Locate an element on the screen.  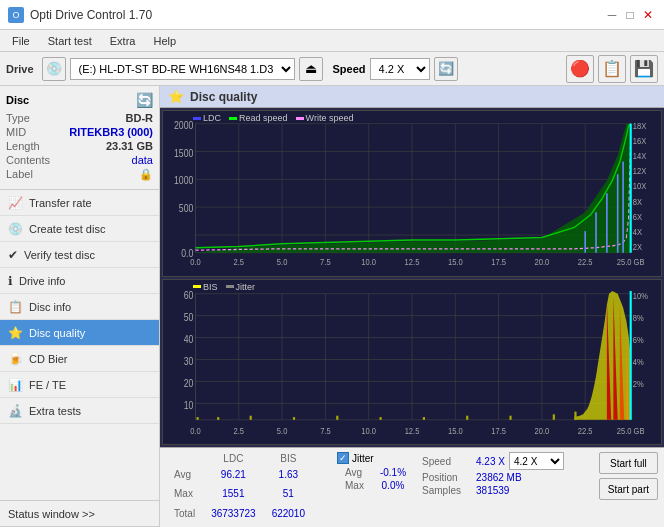
disc-quality-icon: ⭐ is located at coordinates (16, 333).